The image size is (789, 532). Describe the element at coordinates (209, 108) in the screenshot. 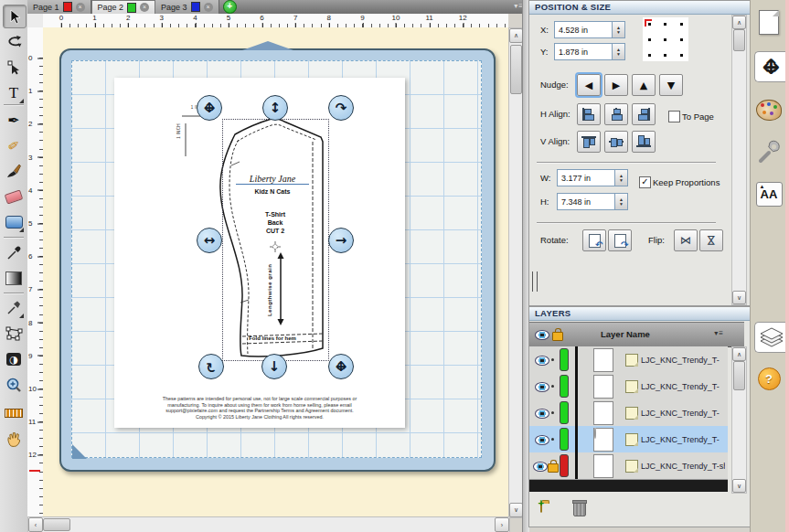

I see `handle-move-top-left: ↔↕` at that location.